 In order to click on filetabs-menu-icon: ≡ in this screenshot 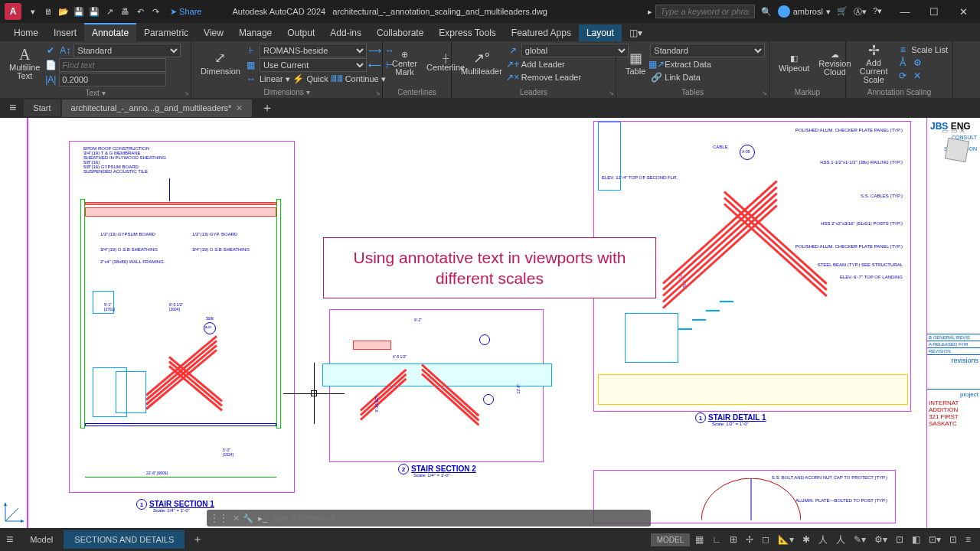, I will do `click(12, 108)`.